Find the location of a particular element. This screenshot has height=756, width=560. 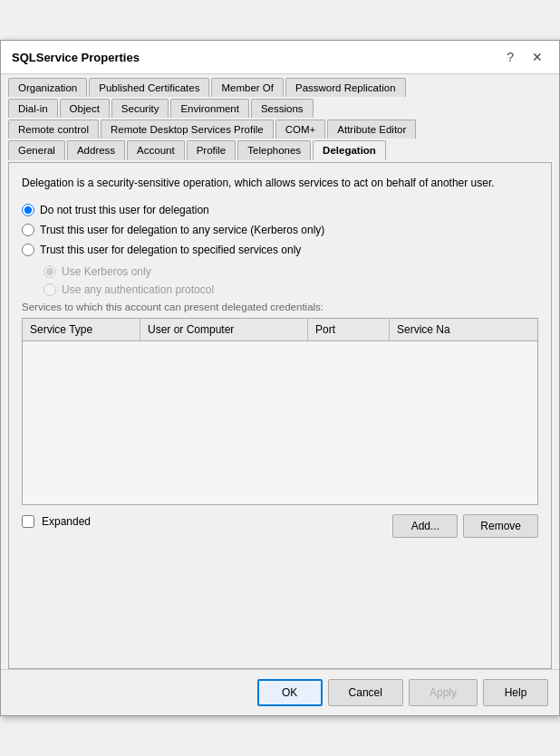

title-bar: SQLService Properties ? ✕ is located at coordinates (280, 58).